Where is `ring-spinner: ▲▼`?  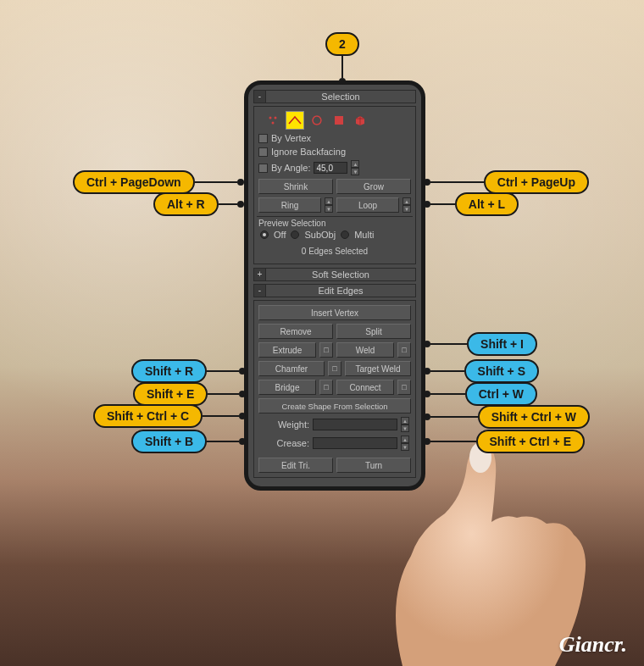 ring-spinner: ▲▼ is located at coordinates (329, 205).